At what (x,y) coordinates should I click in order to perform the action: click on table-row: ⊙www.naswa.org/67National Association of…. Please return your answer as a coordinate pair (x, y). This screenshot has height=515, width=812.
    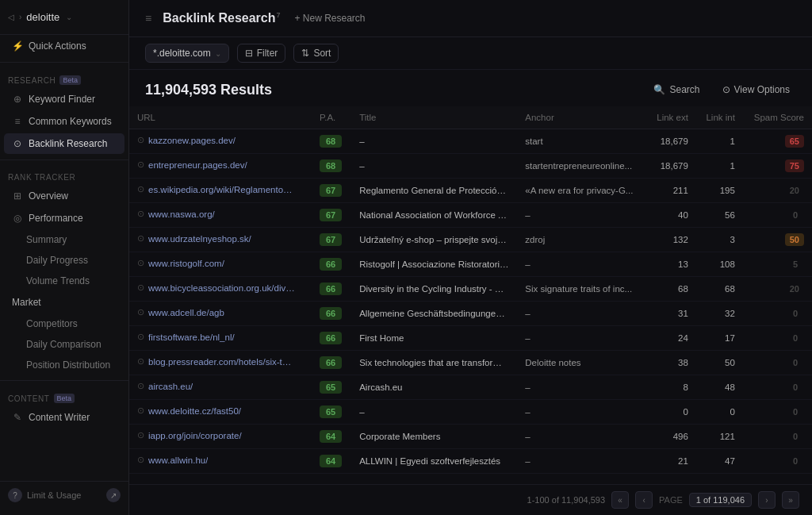
    Looking at the image, I should click on (471, 216).